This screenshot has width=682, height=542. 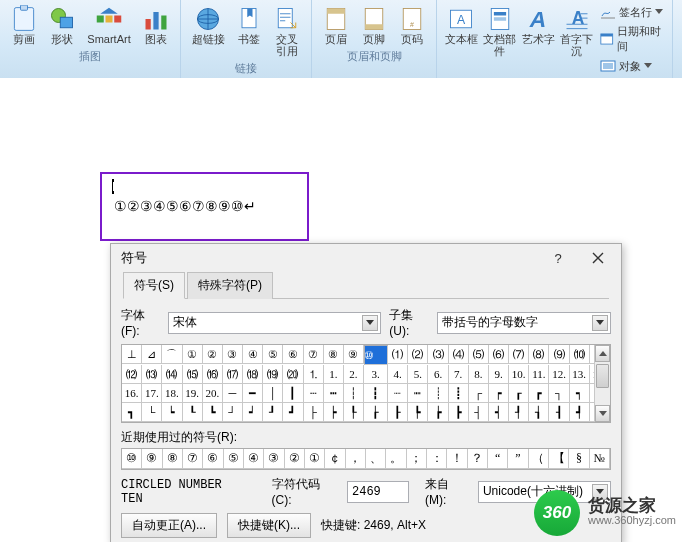 What do you see at coordinates (632, 39) in the screenshot?
I see `datetime-button: 日期和时间` at bounding box center [632, 39].